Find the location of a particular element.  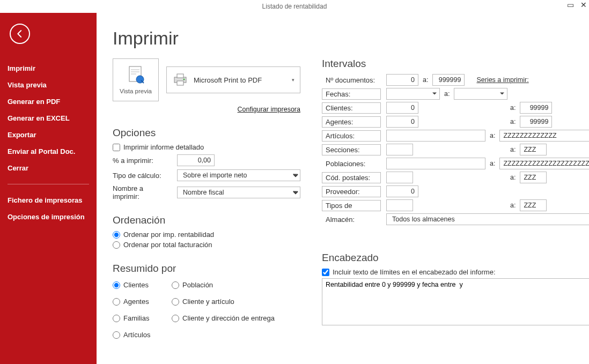

radio-articulos: Artículos is located at coordinates (142, 335).